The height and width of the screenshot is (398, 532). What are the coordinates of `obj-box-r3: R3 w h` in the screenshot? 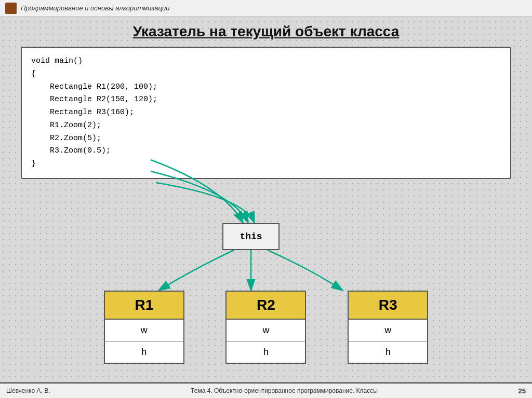 It's located at (388, 327).